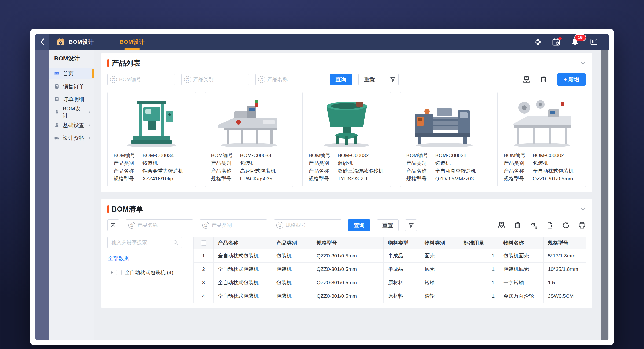  What do you see at coordinates (295, 79) in the screenshot?
I see `product-name-input` at bounding box center [295, 79].